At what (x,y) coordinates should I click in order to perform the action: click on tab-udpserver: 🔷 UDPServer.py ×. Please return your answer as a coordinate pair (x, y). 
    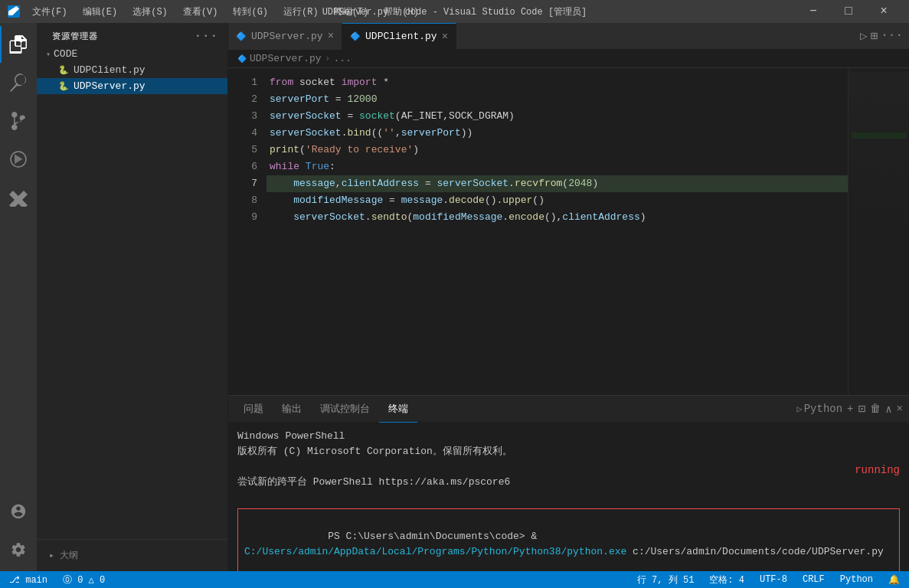
    Looking at the image, I should click on (285, 37).